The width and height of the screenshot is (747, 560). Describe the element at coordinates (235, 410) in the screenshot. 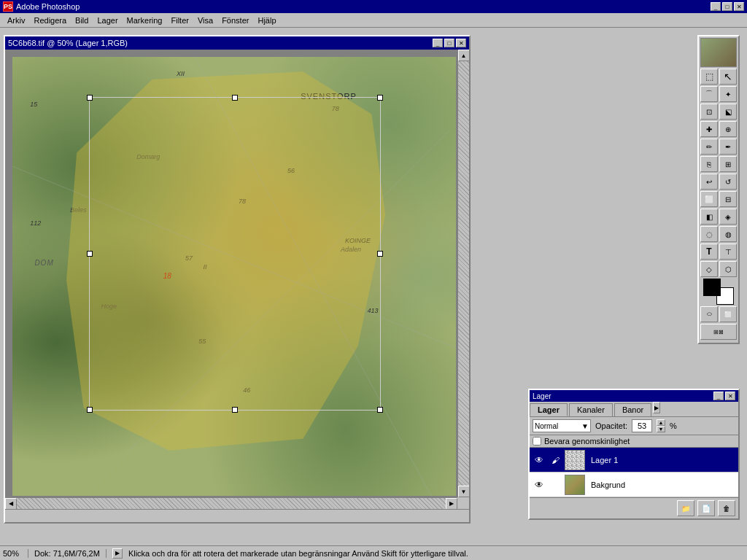

I see `handle-bm` at that location.